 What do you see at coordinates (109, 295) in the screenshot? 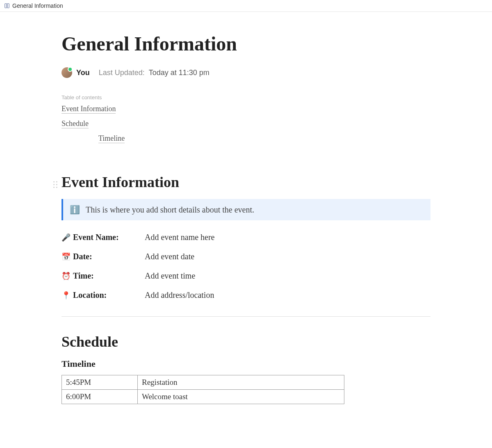
I see `field-label: Location:` at bounding box center [109, 295].